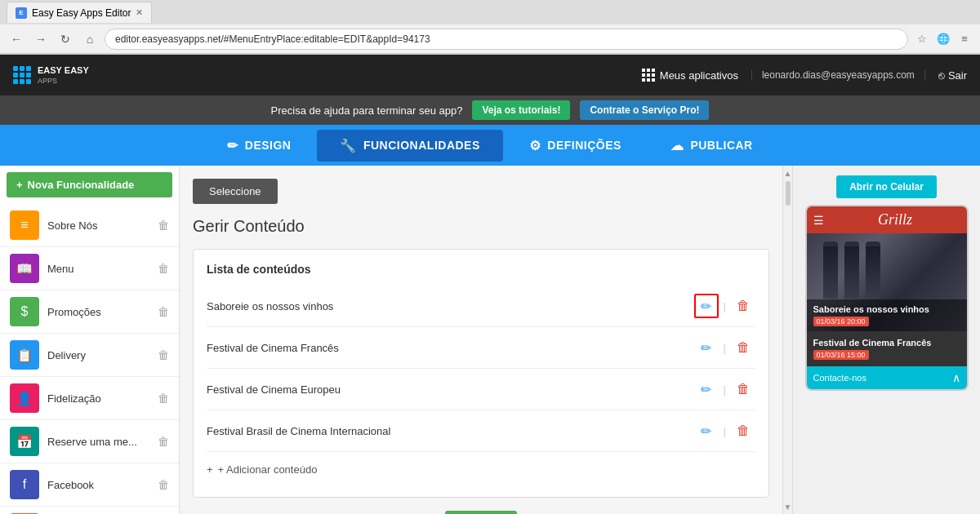  I want to click on phone-main-item-overlay: Saboreie os nossos vinhos 01/03/16 20:00, so click(887, 315).